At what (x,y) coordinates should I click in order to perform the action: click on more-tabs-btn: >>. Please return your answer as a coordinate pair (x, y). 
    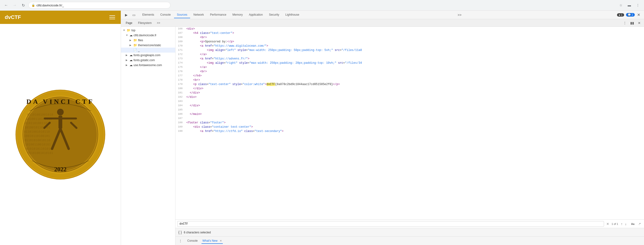
    Looking at the image, I should click on (460, 15).